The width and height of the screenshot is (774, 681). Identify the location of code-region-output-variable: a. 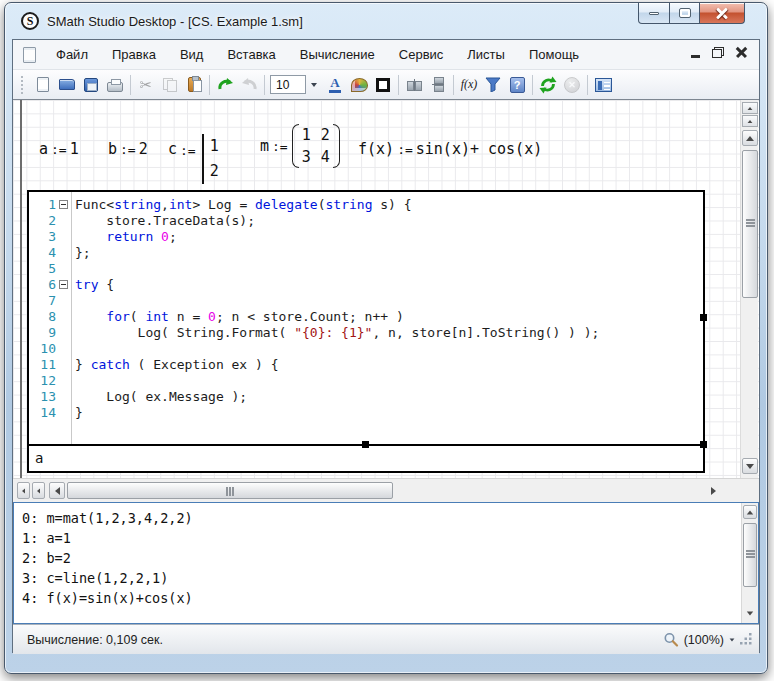
(366, 458).